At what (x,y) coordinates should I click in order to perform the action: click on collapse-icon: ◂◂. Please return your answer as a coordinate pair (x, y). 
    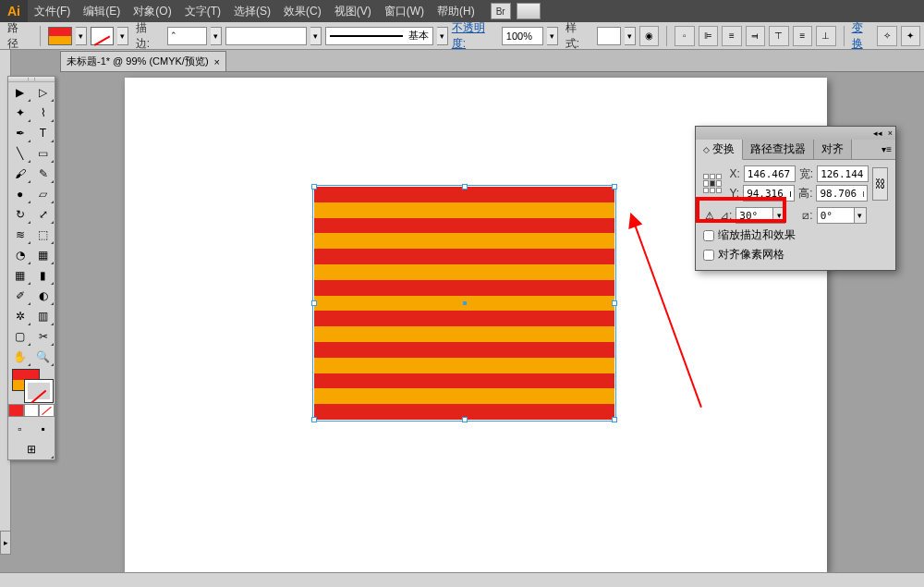
    Looking at the image, I should click on (878, 133).